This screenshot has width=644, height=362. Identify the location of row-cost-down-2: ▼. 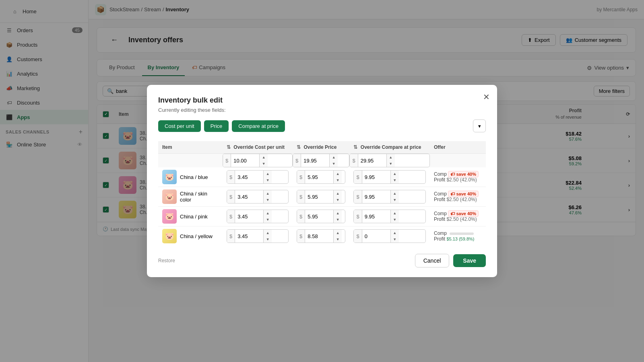
(268, 220).